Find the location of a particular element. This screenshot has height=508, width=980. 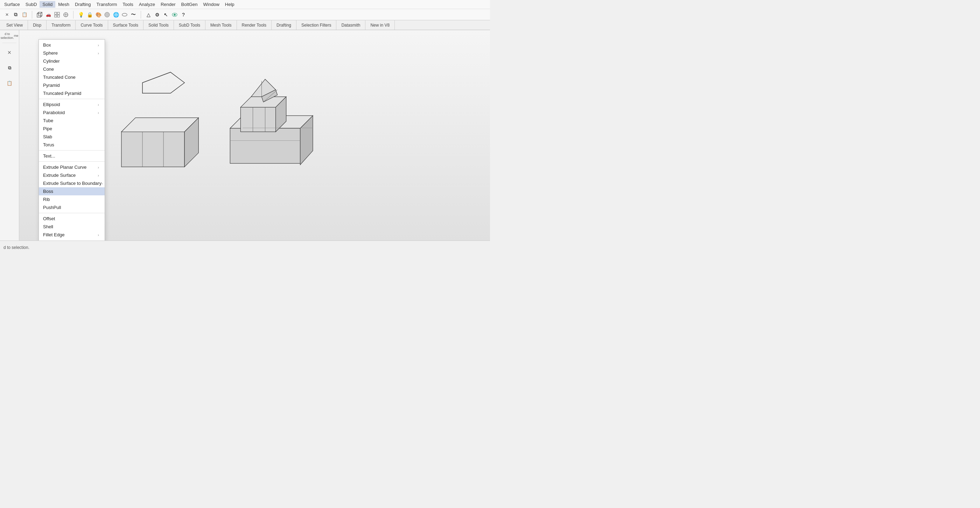

menu-subd: SubD is located at coordinates (31, 5).